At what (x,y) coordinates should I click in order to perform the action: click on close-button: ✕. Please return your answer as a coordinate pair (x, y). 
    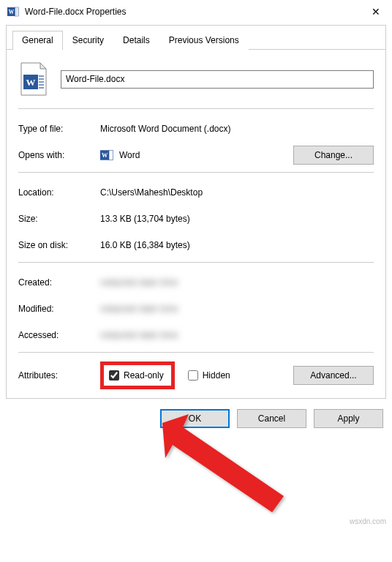
    Looking at the image, I should click on (376, 12).